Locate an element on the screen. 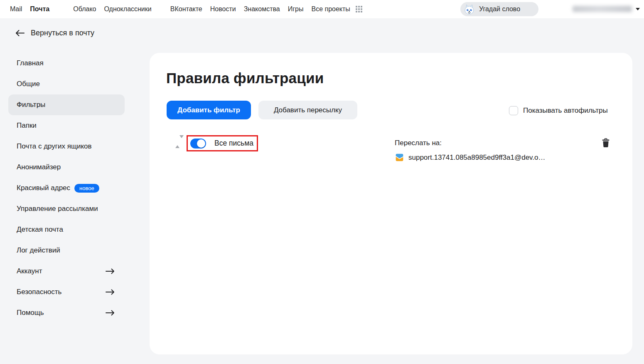  sidebar-item-label: Детская почта is located at coordinates (40, 230).